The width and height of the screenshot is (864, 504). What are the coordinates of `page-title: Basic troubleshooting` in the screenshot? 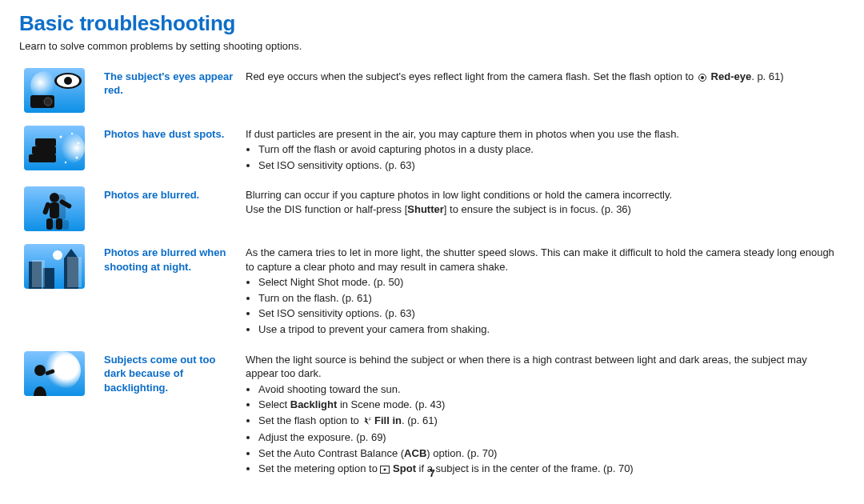 It's located at (432, 24).